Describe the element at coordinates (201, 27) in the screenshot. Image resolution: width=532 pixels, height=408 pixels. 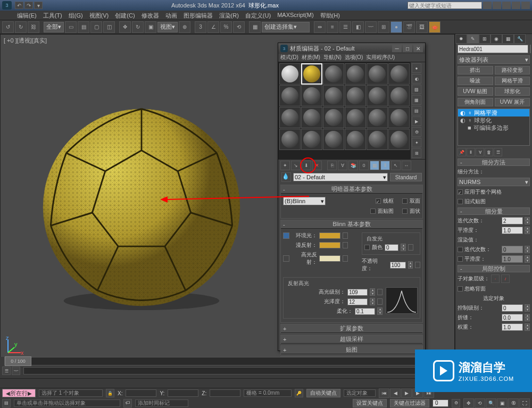
I see `snap-icon: 3` at that location.